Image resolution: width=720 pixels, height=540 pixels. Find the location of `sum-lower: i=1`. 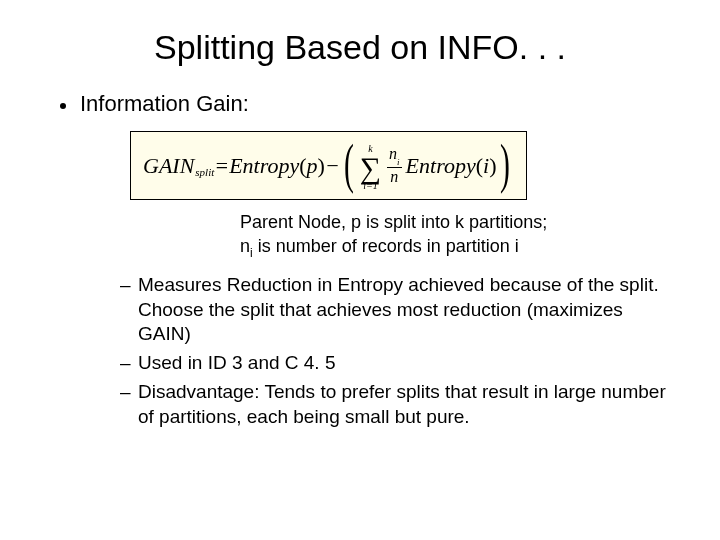

sum-lower: i=1 is located at coordinates (370, 186).